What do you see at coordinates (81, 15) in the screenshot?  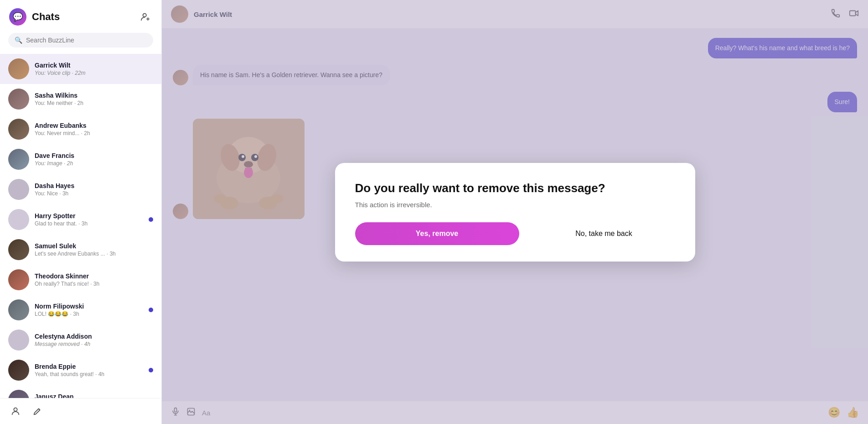 I see `sidebar-header: 💬 Chats` at bounding box center [81, 15].